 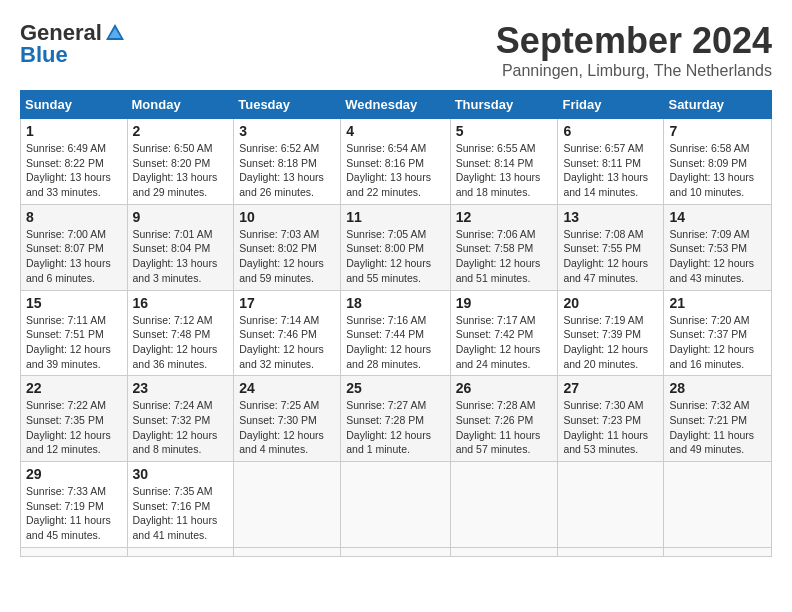 I want to click on sunset-label: Sunset: 7:48 PM, so click(x=172, y=334).